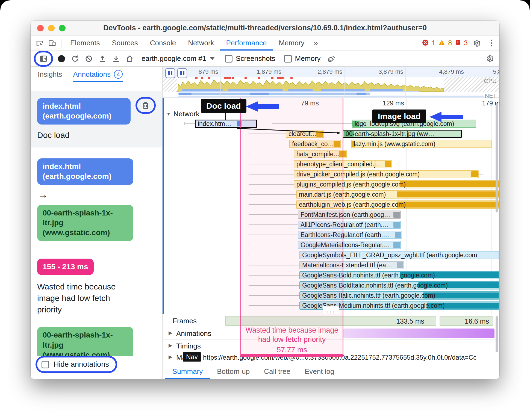 This screenshot has height=420, width=530. What do you see at coordinates (178, 58) in the screenshot?
I see `target-selector: earth.google.com #1` at bounding box center [178, 58].